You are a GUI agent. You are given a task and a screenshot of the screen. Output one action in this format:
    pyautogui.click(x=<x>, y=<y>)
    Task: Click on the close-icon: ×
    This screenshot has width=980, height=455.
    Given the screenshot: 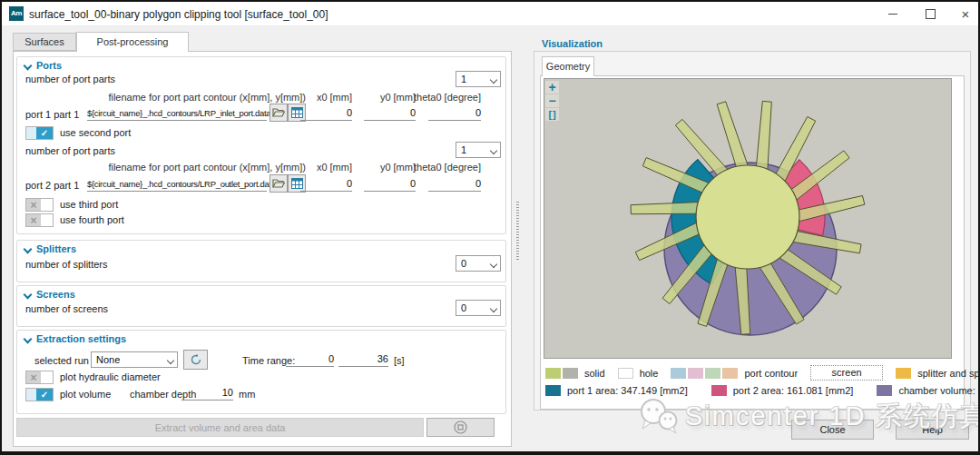 What is the action you would take?
    pyautogui.click(x=965, y=15)
    